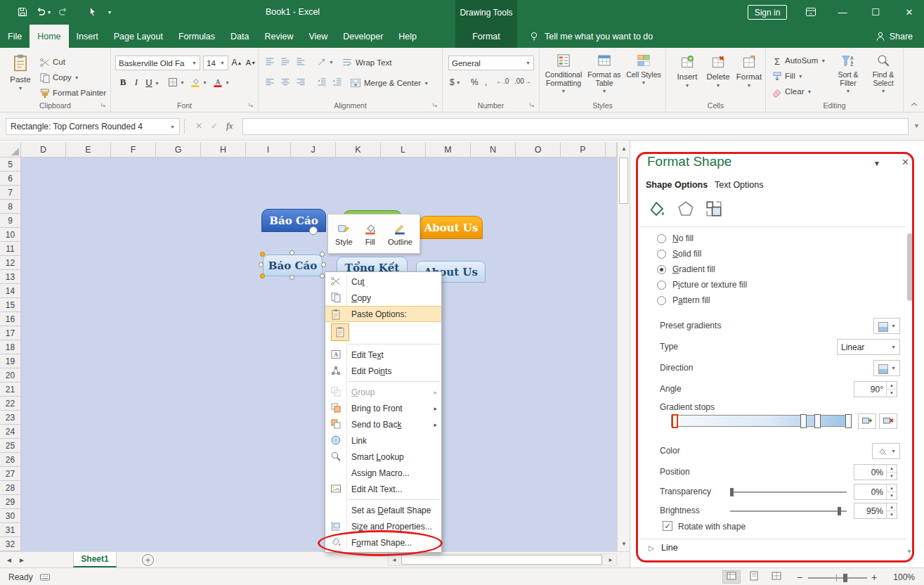  Describe the element at coordinates (675, 238) in the screenshot. I see `fill-option-no-fill: No fill` at that location.